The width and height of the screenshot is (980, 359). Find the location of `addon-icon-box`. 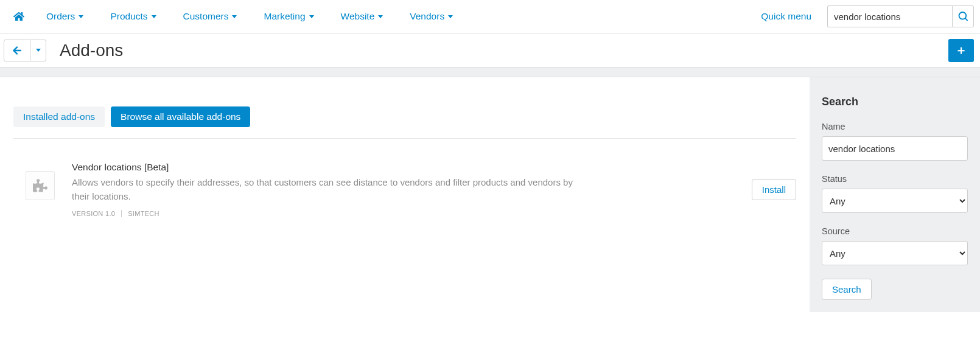

addon-icon-box is located at coordinates (40, 186).